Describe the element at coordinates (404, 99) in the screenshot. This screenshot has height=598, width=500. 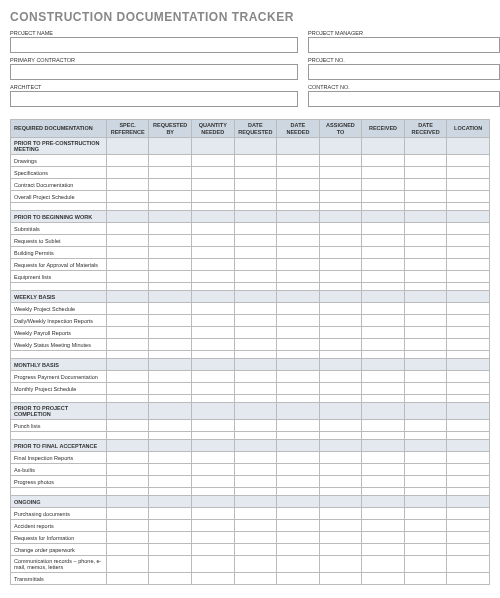
I see `input-contract-no` at that location.